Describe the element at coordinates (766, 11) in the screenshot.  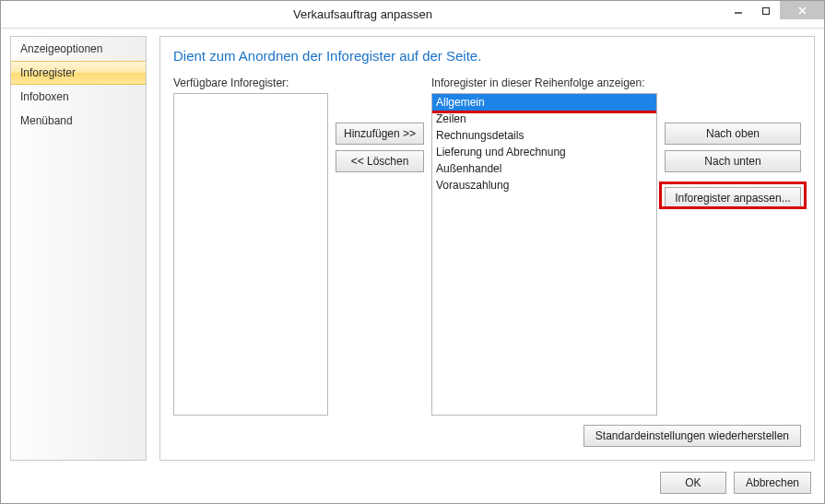
I see `maximize-icon` at that location.